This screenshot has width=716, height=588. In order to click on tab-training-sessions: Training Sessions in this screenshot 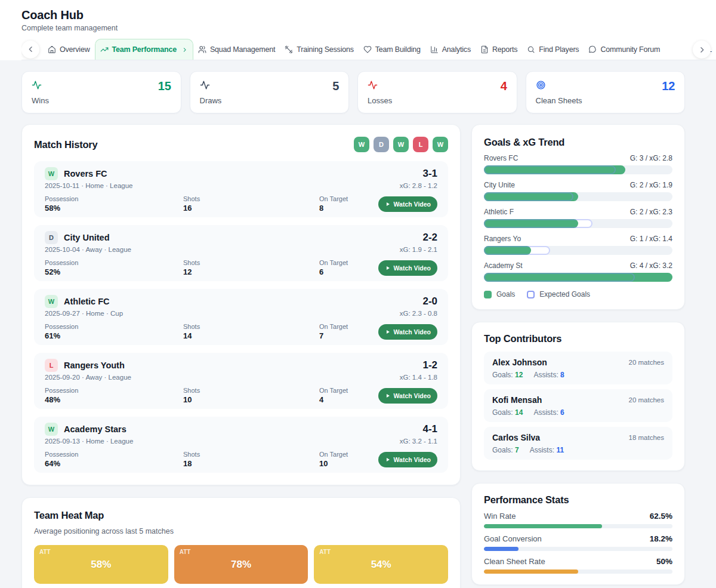, I will do `click(319, 50)`.